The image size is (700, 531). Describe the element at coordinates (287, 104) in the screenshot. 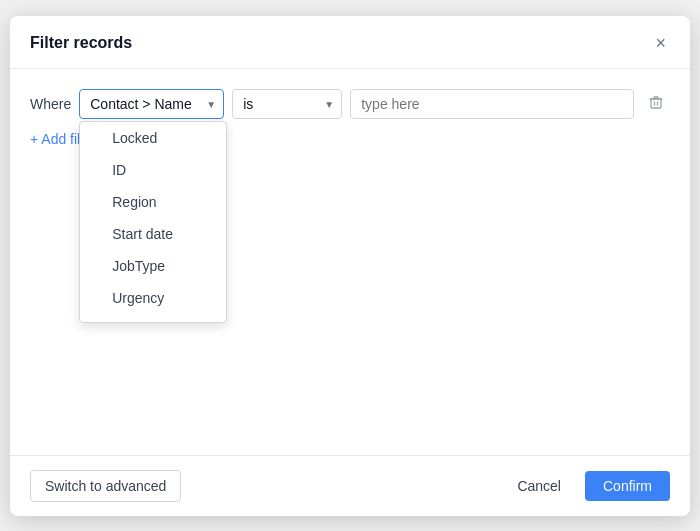

I see `condition-dropdown-wrapper: is is not contains is empty ▼` at that location.